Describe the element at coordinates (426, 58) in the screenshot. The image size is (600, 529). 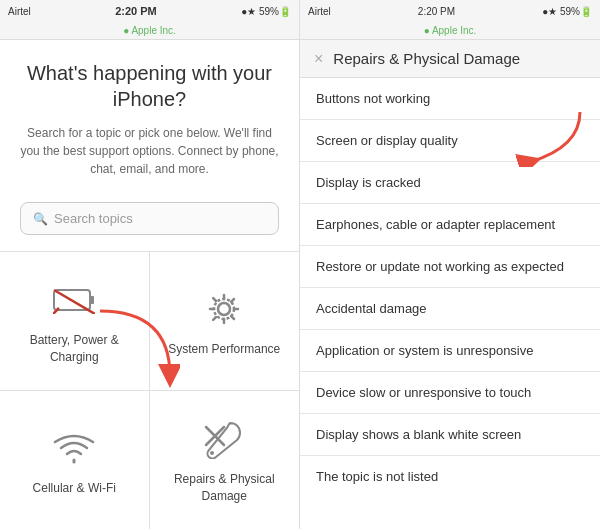
I see `right-header-title: Repairs & Physical Damage` at that location.